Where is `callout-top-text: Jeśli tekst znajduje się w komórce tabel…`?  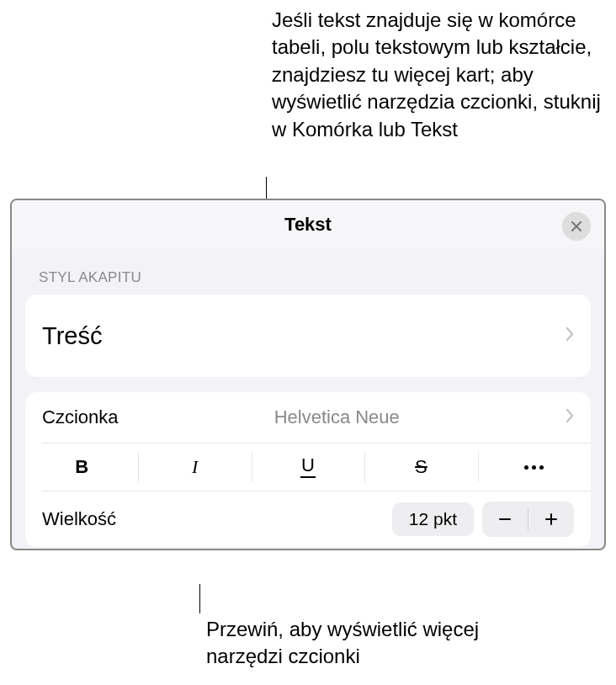
callout-top-text: Jeśli tekst znajduje się w komórce tabel… is located at coordinates (440, 75).